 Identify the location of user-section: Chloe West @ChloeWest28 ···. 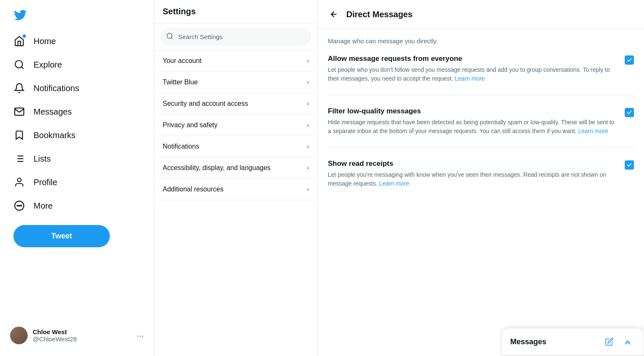
(77, 335).